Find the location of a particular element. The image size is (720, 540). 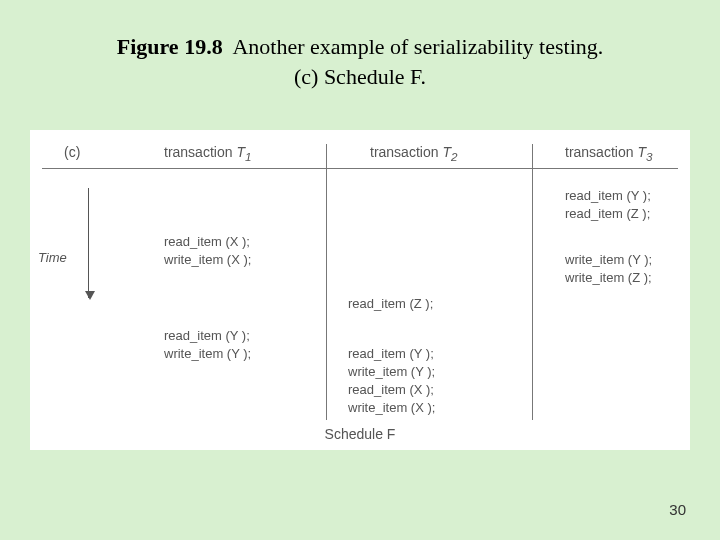

t2-sub: 2 is located at coordinates (454, 156).